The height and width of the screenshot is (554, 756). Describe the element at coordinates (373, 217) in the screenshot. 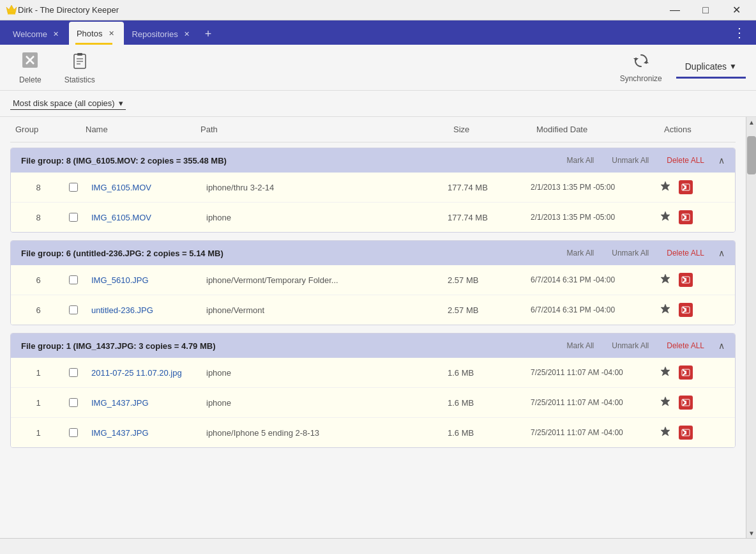

I see `table-row: 8 IMG_6105.MOV iphone 177.74 MB 2/1/2013…` at that location.